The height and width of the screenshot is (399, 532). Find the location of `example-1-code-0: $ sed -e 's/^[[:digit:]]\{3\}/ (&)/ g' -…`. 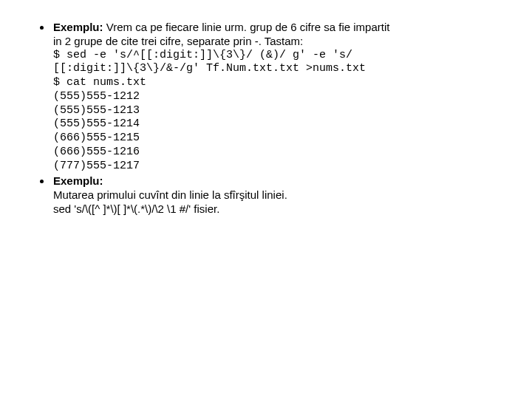

example-1-code-0: $ sed -e 's/^[[:digit:]]\{3\}/ (&)/ g' -… is located at coordinates (279, 56).